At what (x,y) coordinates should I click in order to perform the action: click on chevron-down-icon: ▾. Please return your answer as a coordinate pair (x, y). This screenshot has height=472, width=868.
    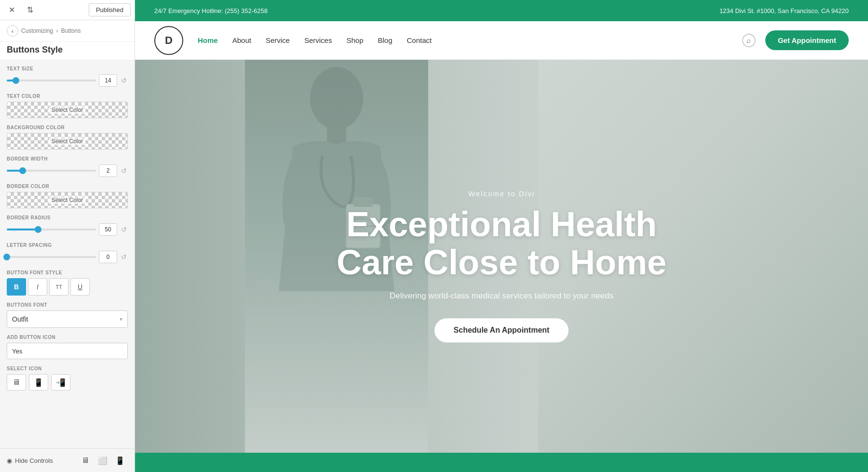
    Looking at the image, I should click on (121, 319).